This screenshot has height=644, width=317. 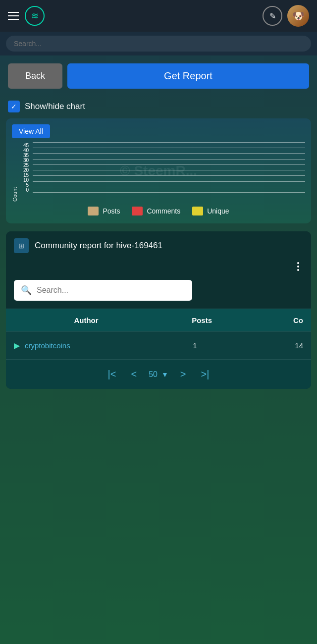 What do you see at coordinates (17, 346) in the screenshot?
I see `row-expand-icon: ▶` at bounding box center [17, 346].